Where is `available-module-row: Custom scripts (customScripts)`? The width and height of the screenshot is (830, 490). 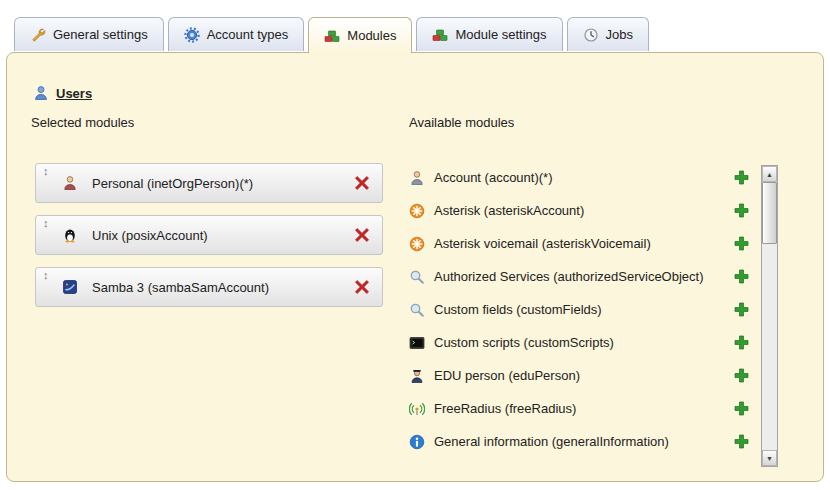 available-module-row: Custom scripts (customScripts) is located at coordinates (582, 342).